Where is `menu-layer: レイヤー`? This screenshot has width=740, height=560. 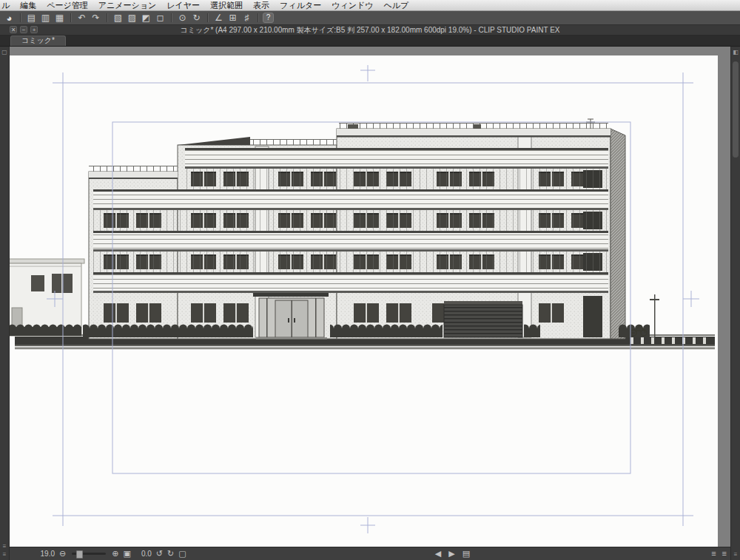
menu-layer: レイヤー is located at coordinates (184, 5).